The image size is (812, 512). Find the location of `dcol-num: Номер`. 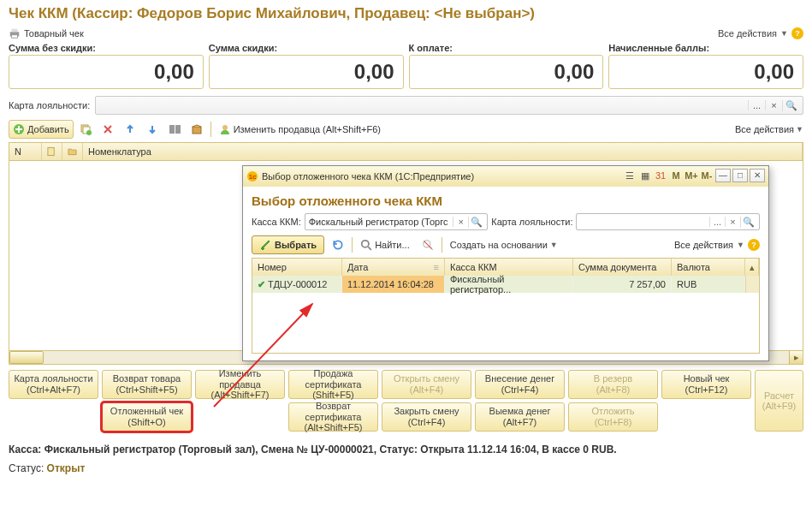

dcol-num: Номер is located at coordinates (298, 267).